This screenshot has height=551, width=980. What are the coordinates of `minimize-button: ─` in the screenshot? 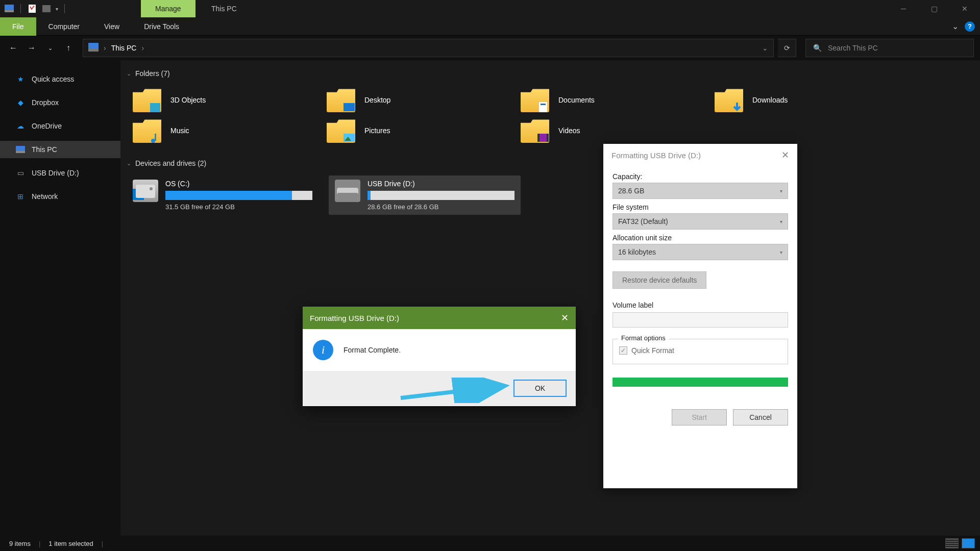 It's located at (903, 9).